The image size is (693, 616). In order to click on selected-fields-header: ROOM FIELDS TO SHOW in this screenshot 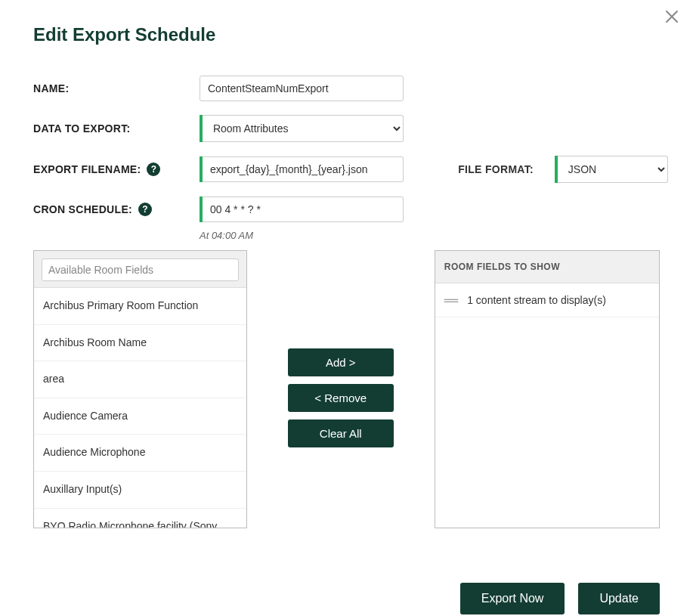, I will do `click(547, 268)`.